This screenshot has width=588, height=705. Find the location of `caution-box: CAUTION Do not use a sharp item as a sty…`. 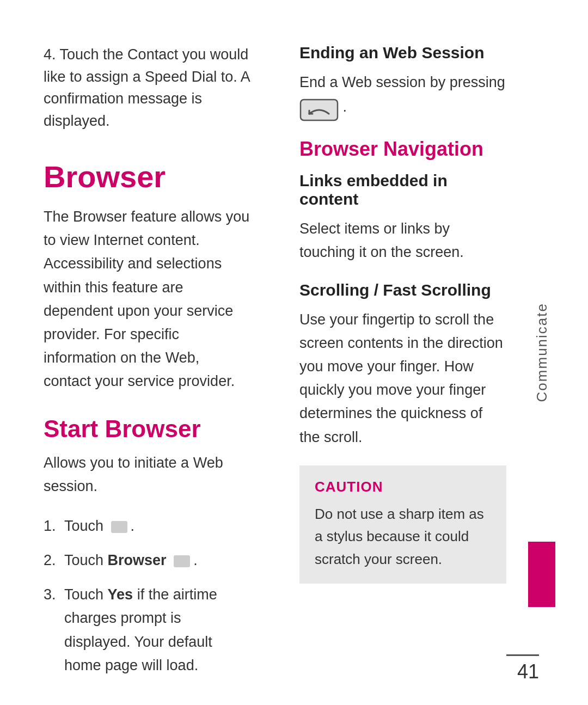

caution-box: CAUTION Do not use a sharp item as a sty… is located at coordinates (403, 525).